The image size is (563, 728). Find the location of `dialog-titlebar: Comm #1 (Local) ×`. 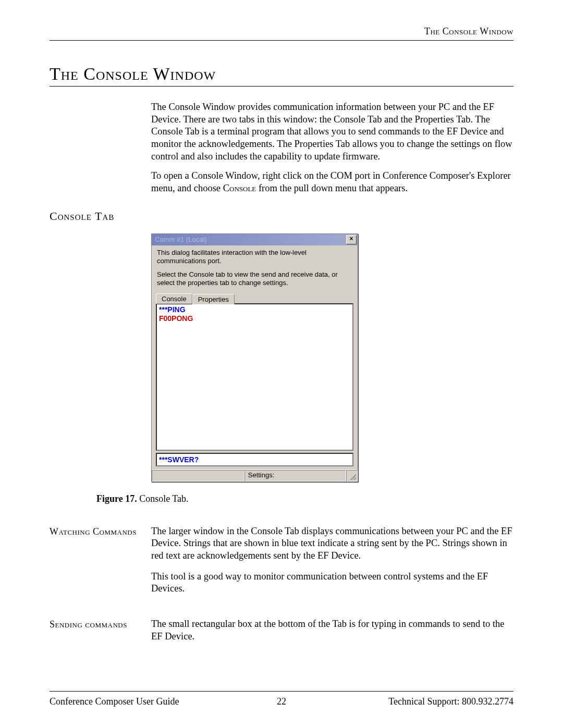

dialog-titlebar: Comm #1 (Local) × is located at coordinates (254, 240).